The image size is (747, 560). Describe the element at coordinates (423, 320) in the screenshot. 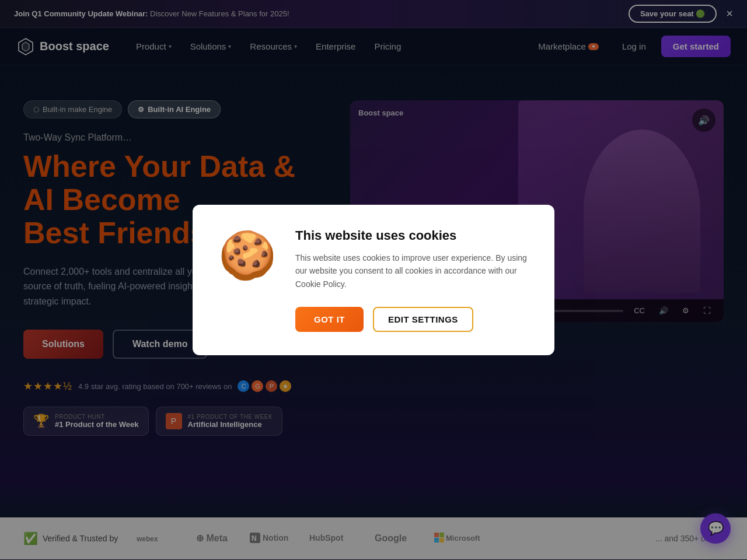

I see `edit-settings-button: EDIT SETTINGS` at that location.